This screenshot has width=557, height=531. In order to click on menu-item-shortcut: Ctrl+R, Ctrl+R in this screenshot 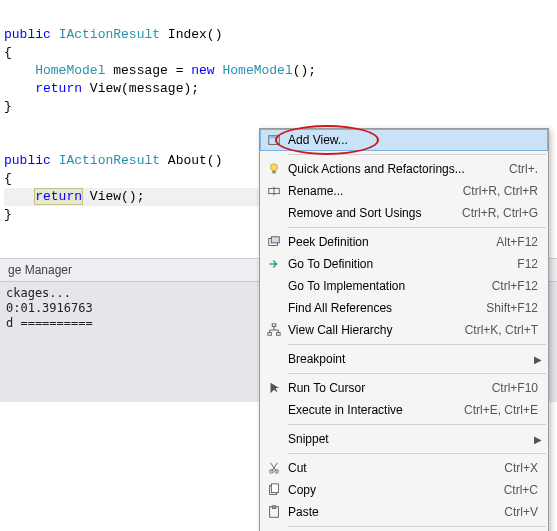, I will do `click(502, 191)`.